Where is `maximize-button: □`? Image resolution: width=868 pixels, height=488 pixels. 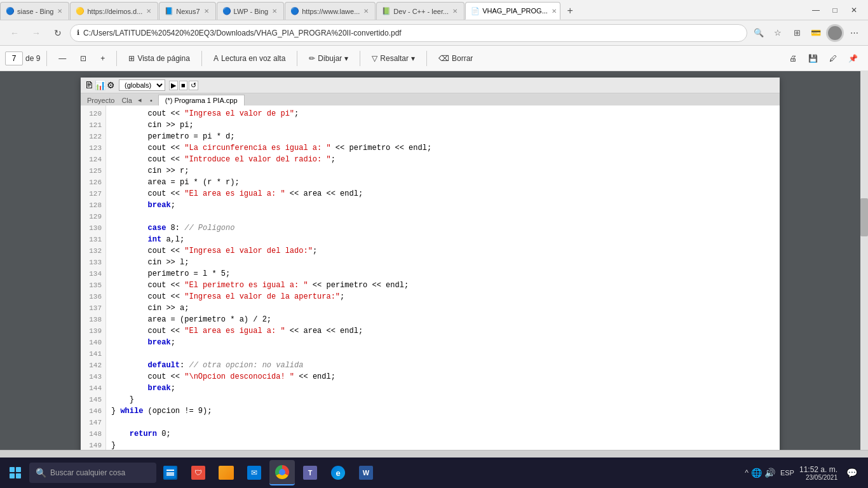
maximize-button: □ is located at coordinates (835, 10).